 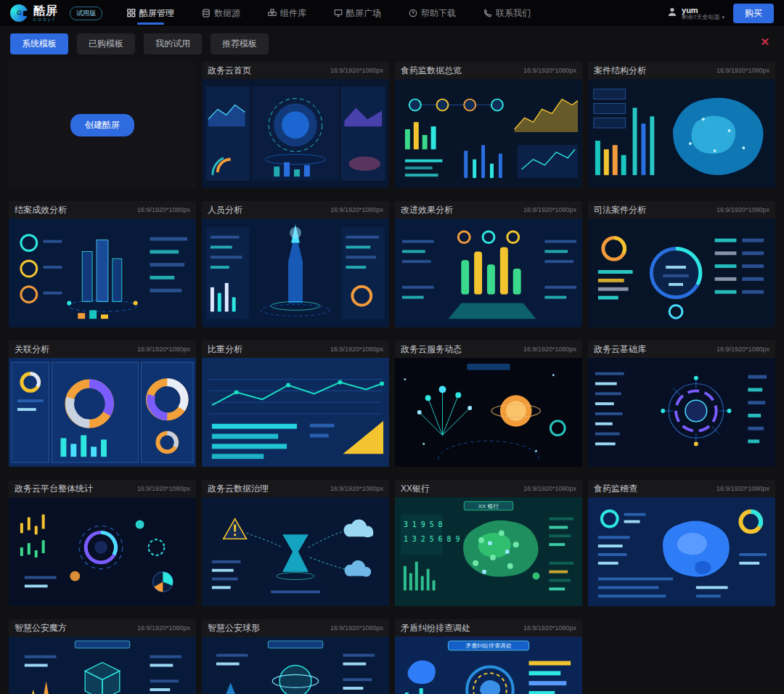 I want to click on template-title: 食药监稽查, so click(x=616, y=489).